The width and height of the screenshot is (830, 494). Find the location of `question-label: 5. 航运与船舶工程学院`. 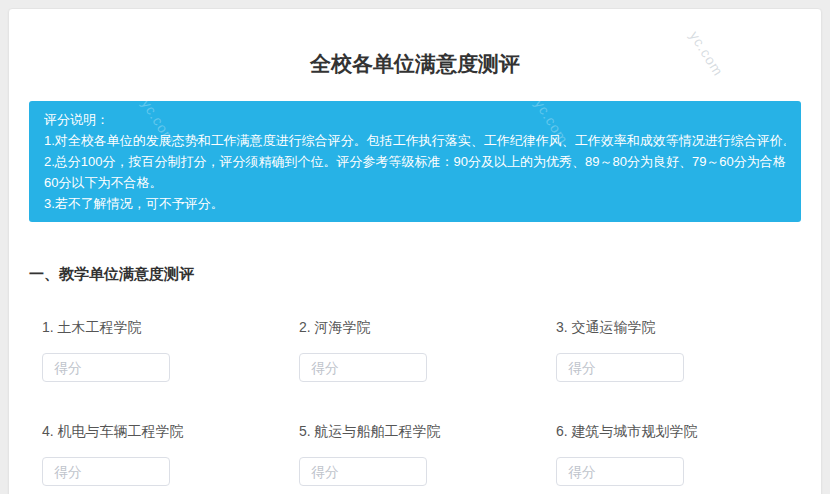

question-label: 5. 航运与船舶工程学院 is located at coordinates (428, 432).